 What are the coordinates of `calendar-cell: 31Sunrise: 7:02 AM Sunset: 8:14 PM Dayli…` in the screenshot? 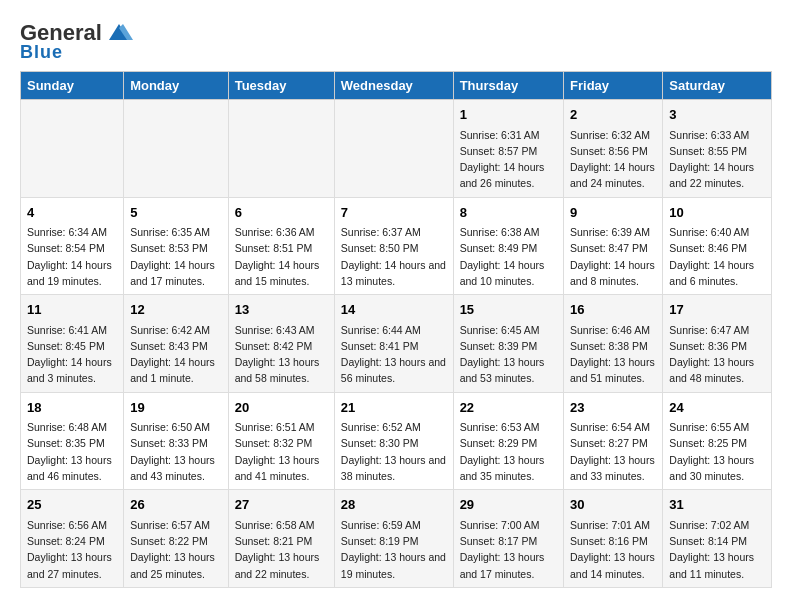 It's located at (718, 539).